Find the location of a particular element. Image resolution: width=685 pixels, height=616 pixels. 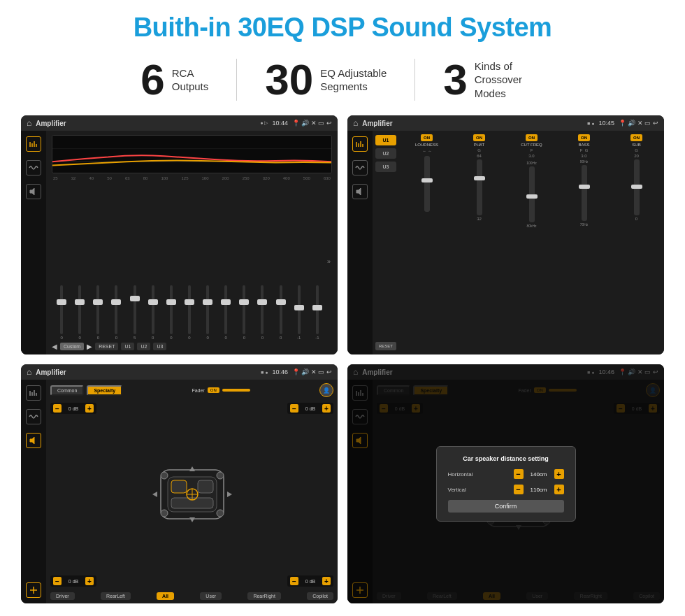

eq-sidebar-eq is located at coordinates (34, 144).